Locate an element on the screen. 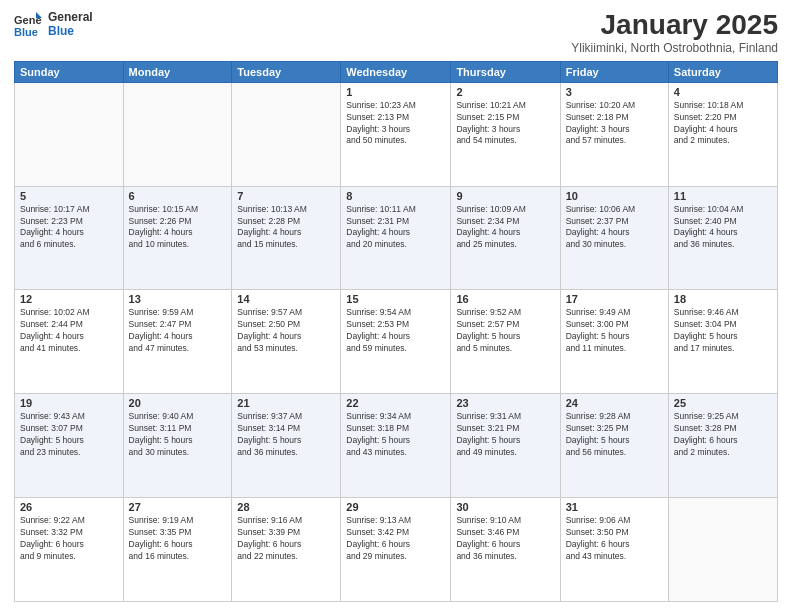  table-row: 8Sunrise: 10:11 AMSunset: 2:31 PMDayligh… is located at coordinates (396, 238).